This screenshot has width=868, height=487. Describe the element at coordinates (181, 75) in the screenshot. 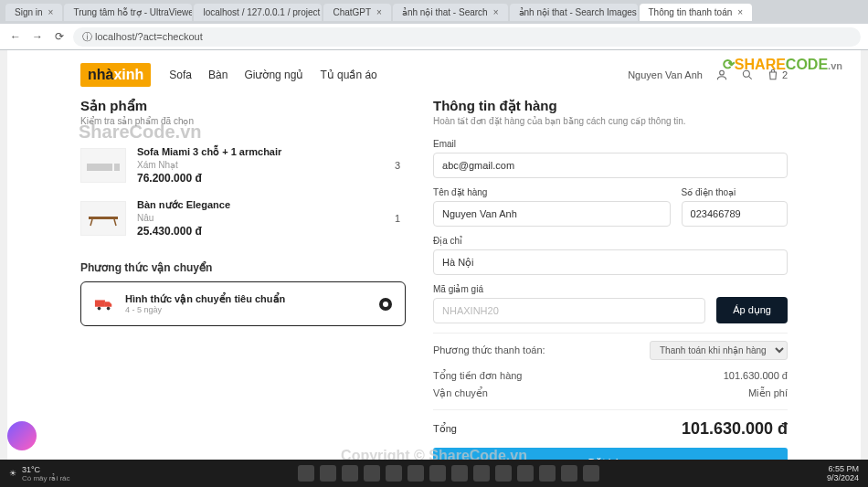

I see `nav-sofa: Sofa` at that location.